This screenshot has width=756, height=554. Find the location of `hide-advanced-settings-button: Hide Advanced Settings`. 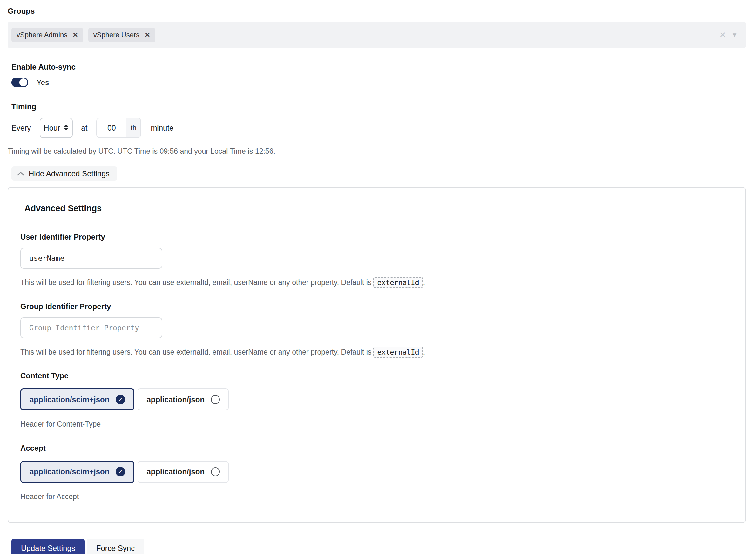

hide-advanced-settings-button: Hide Advanced Settings is located at coordinates (64, 174).